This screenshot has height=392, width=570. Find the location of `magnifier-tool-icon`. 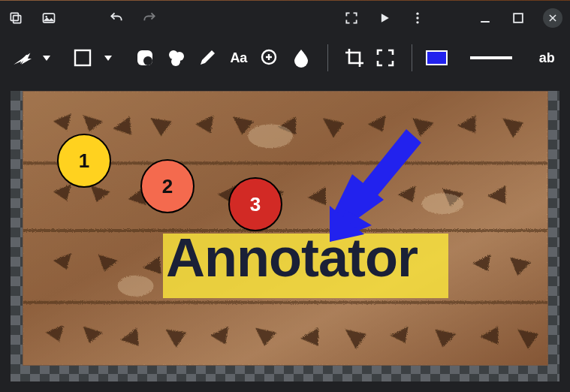

magnifier-tool-icon is located at coordinates (270, 58).